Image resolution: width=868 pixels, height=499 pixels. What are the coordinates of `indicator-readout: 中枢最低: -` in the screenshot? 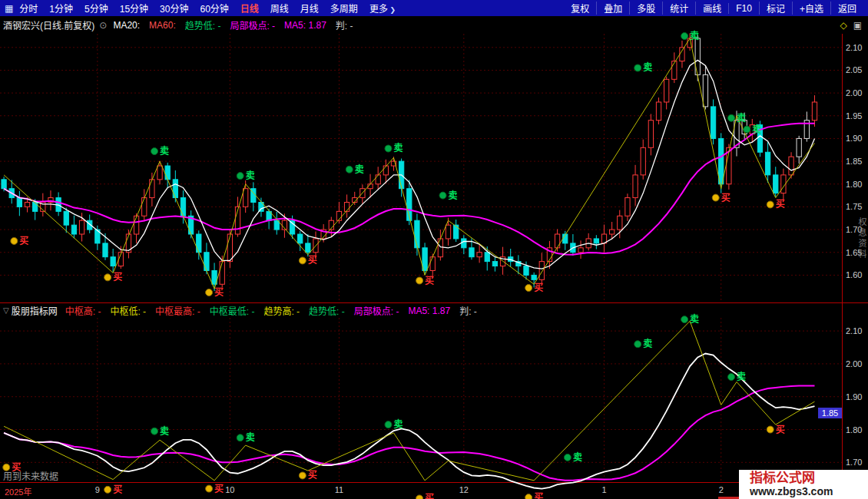 It's located at (232, 310).